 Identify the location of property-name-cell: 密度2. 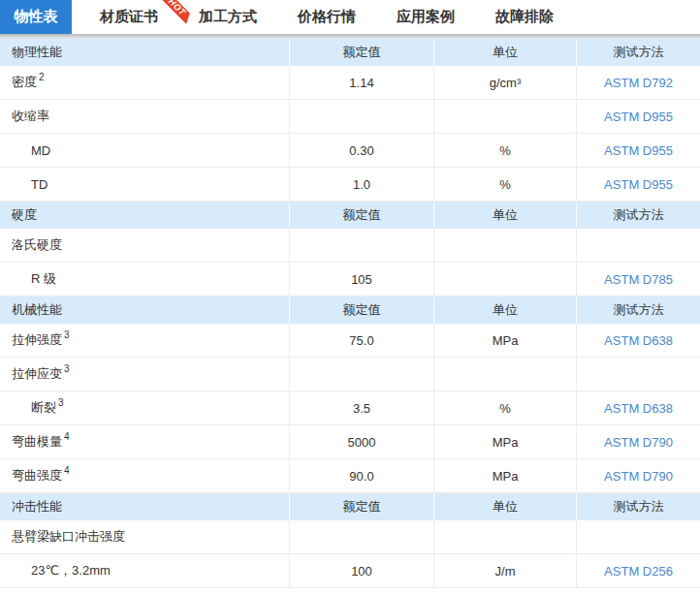
(144, 82).